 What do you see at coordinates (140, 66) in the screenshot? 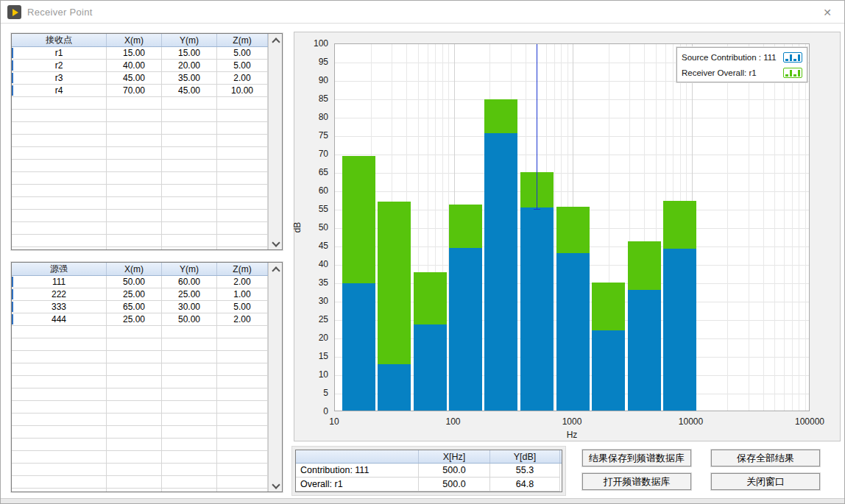
I see `table-row: r240.0020.005.00` at bounding box center [140, 66].